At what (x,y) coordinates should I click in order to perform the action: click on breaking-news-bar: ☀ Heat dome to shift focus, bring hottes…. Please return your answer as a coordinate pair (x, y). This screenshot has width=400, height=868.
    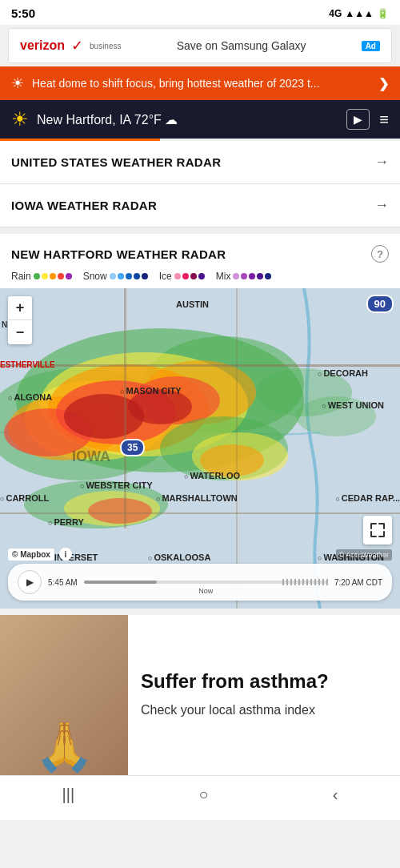
    Looking at the image, I should click on (200, 83).